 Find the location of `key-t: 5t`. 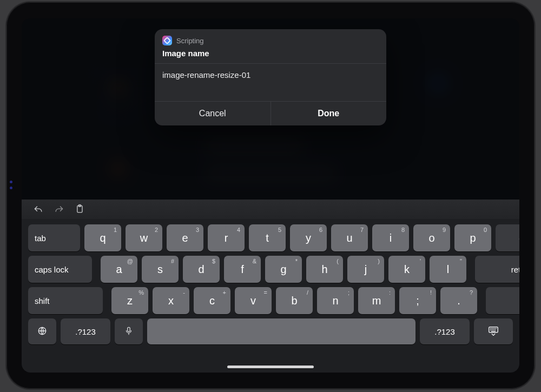

key-t: 5t is located at coordinates (267, 238).